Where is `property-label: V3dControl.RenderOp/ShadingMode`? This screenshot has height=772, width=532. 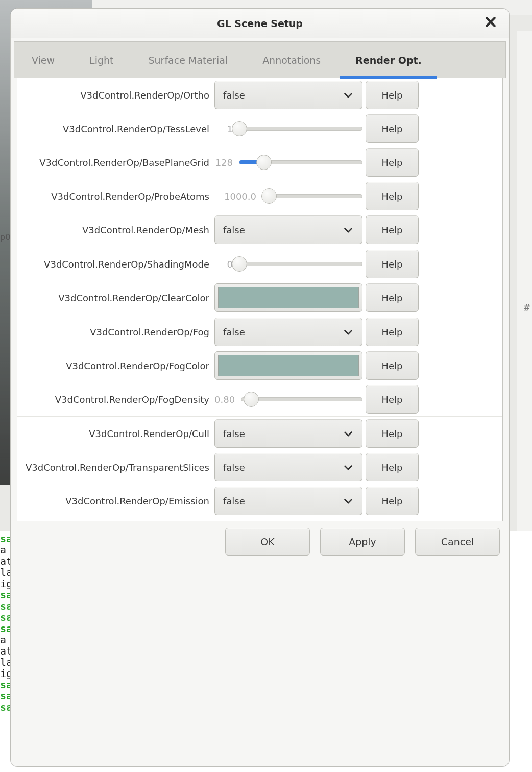
property-label: V3dControl.RenderOp/ShadingMode is located at coordinates (117, 264).